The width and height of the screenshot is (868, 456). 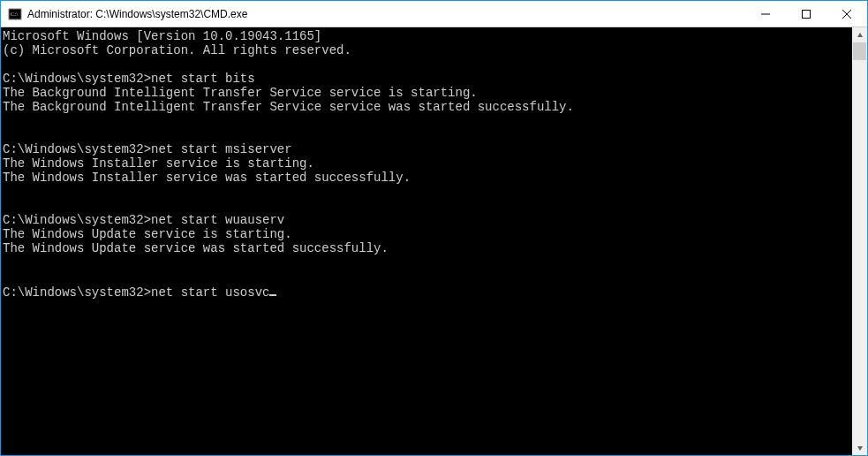 I want to click on cmd-icon: C:\, so click(x=15, y=14).